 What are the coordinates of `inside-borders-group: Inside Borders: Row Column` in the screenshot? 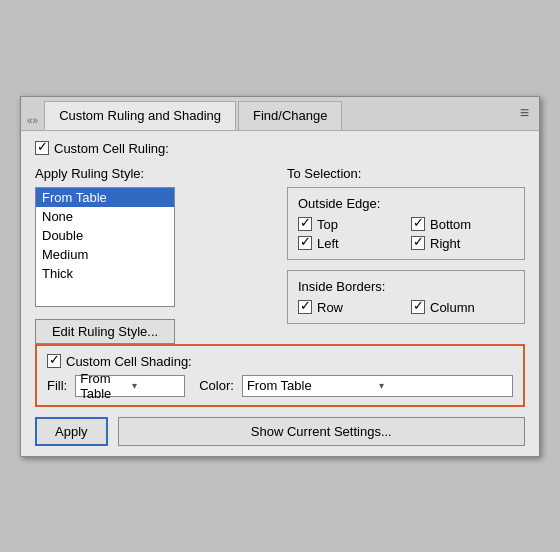 It's located at (406, 297).